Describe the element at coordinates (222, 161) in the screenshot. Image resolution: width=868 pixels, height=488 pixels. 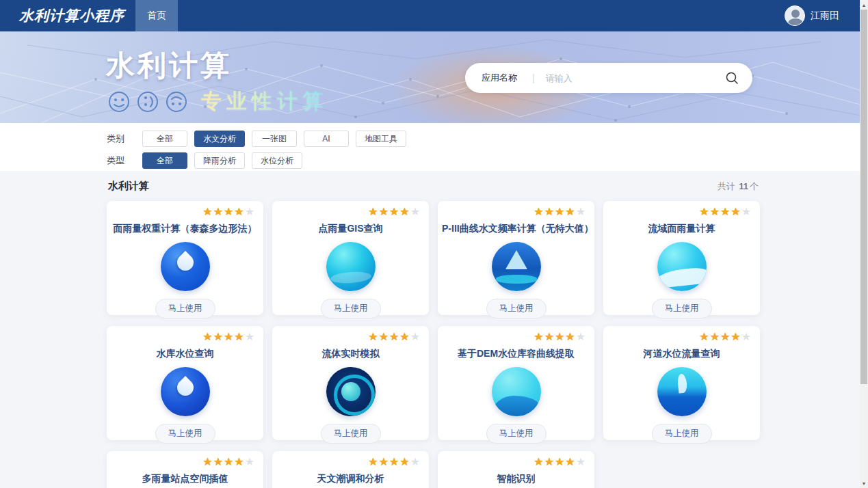
I see `filter-options: 全部 降雨分析 水位分析` at that location.